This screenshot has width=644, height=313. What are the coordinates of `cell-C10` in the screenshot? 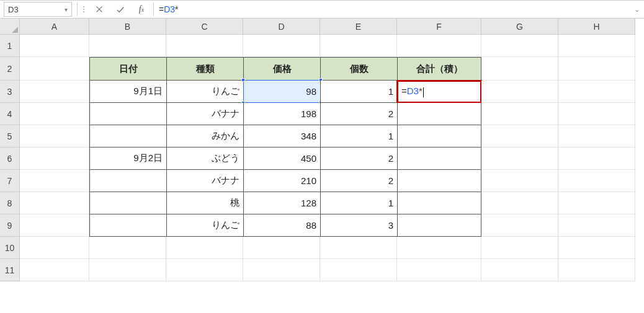 It's located at (205, 248).